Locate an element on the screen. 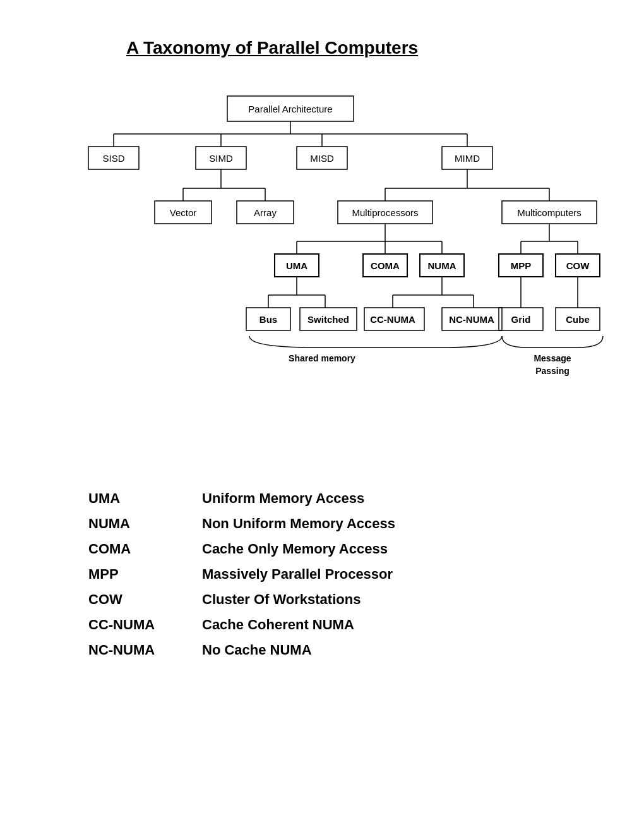 Image resolution: width=644 pixels, height=834 pixels. page-title: A Taxonomy of Parallel Computers is located at coordinates (360, 48).